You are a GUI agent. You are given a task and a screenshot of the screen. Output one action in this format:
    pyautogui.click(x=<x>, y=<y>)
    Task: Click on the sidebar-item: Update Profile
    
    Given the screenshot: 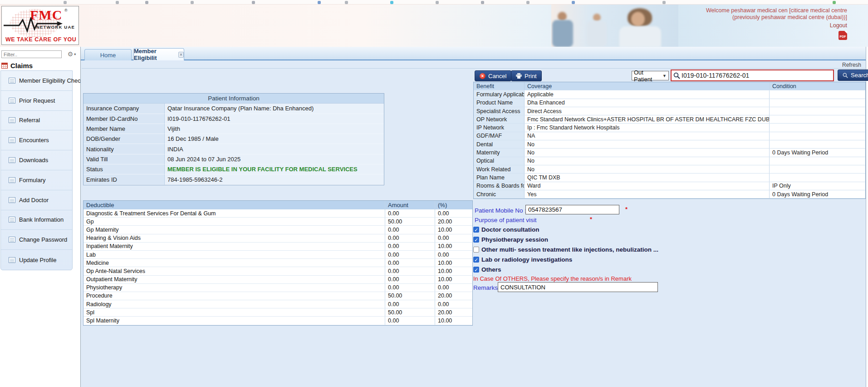 What is the action you would take?
    pyautogui.click(x=36, y=260)
    